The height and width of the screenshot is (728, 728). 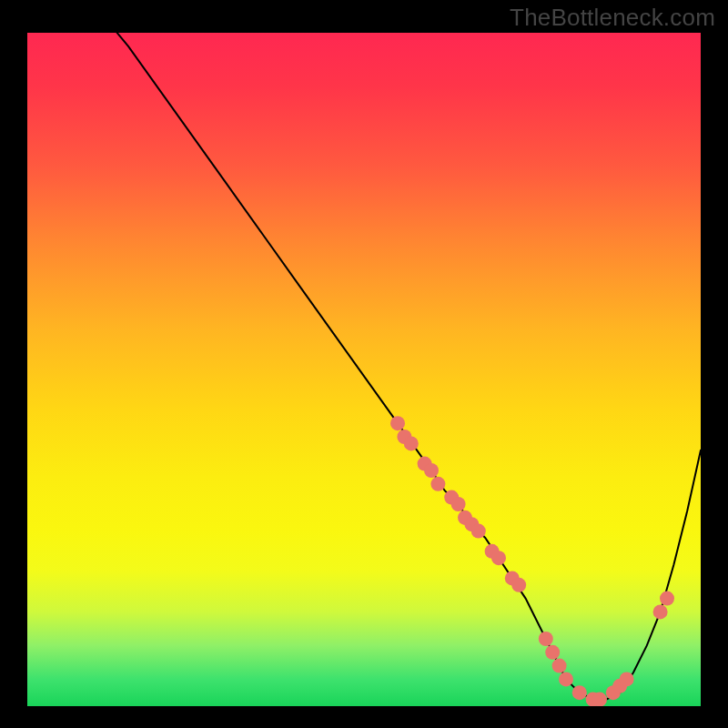 What do you see at coordinates (612, 17) in the screenshot?
I see `watermark-text: TheBottleneck.com` at bounding box center [612, 17].